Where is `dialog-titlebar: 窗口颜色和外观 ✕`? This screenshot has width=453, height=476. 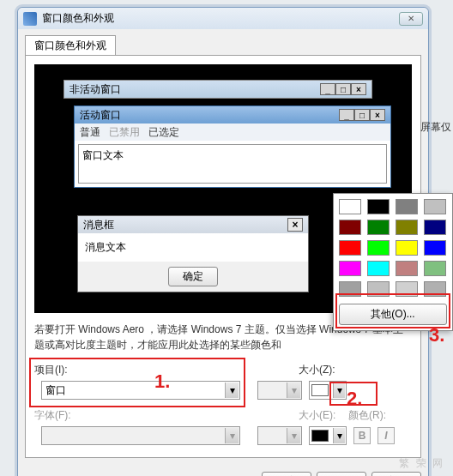
dialog-titlebar: 窗口颜色和外观 ✕ is located at coordinates (223, 19).